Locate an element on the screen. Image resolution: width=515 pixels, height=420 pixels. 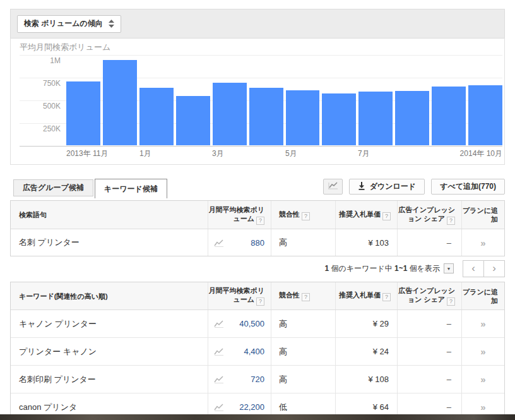
search-terms-table: 検索語句 月間平均検索ボリューム? 競合性? 推奨入札単価? 広告インプレッショ… is located at coordinates (258, 229).